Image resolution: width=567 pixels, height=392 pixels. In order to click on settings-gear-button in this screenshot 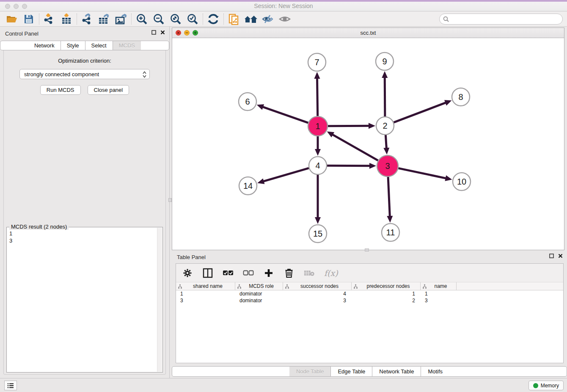, I will do `click(187, 273)`.